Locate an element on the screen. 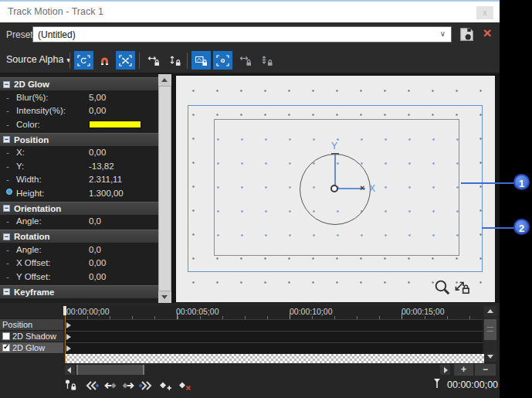 The height and width of the screenshot is (398, 532). previous-keyframe-button is located at coordinates (110, 386).